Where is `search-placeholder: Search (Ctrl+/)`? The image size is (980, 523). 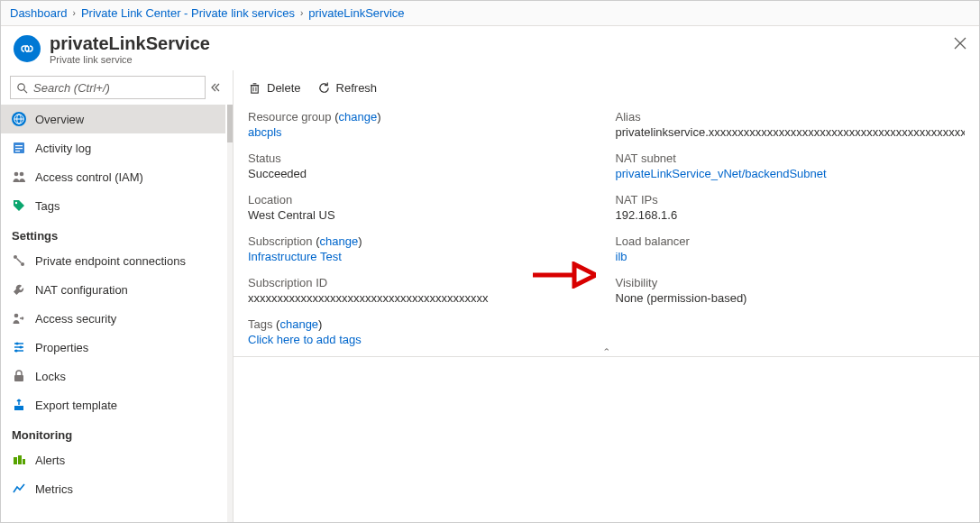
search-placeholder: Search (Ctrl+/) is located at coordinates (72, 88).